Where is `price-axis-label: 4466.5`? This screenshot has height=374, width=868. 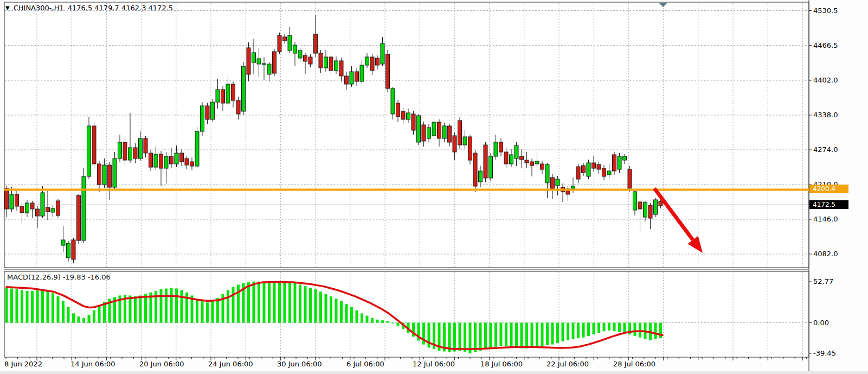 price-axis-label: 4466.5 is located at coordinates (826, 46).